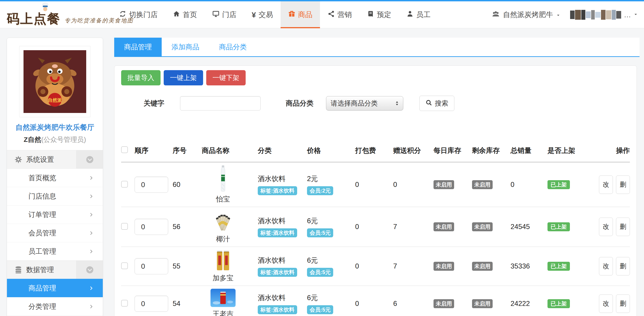 This screenshot has height=316, width=644. I want to click on sidebar-item-product-management: 商品管理, so click(55, 288).